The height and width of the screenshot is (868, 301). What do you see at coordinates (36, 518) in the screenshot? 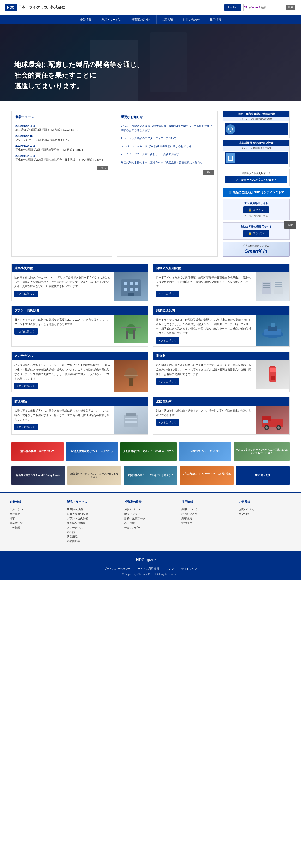
I see `footer-item-history: 沿革` at bounding box center [36, 518].